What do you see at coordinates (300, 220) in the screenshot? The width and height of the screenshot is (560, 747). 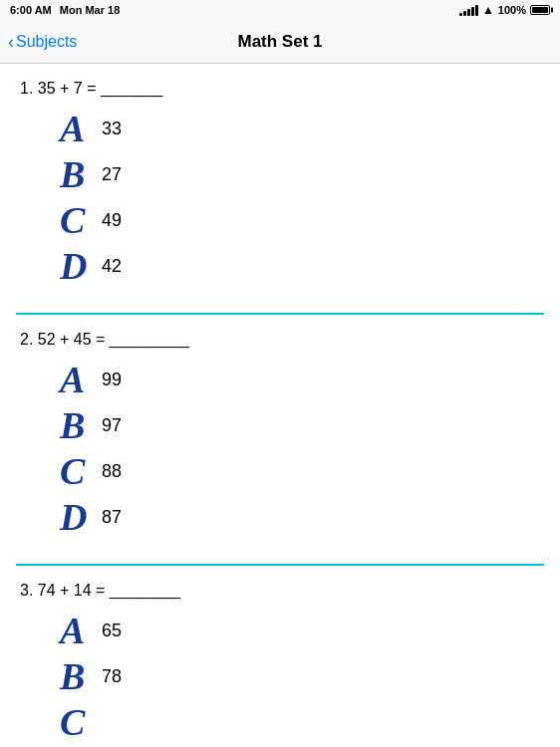 I see `question-1-option-c: C 49` at bounding box center [300, 220].